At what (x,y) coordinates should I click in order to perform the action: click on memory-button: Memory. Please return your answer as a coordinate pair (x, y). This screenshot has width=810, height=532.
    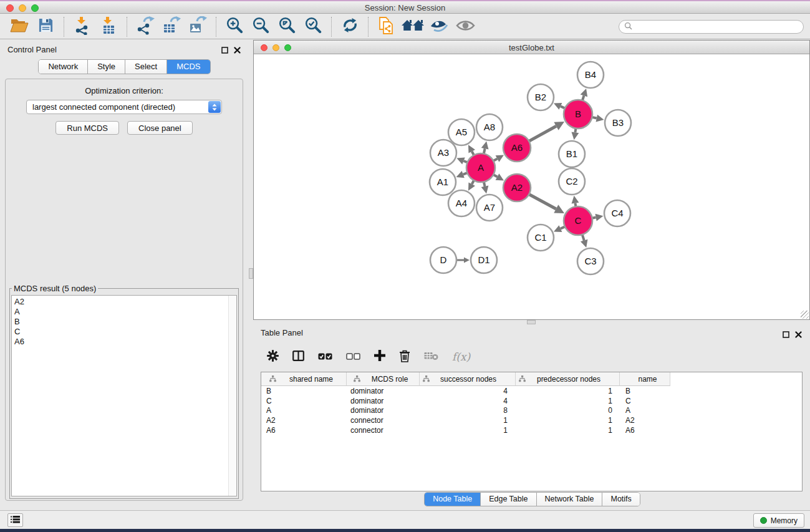
    Looking at the image, I should click on (779, 520).